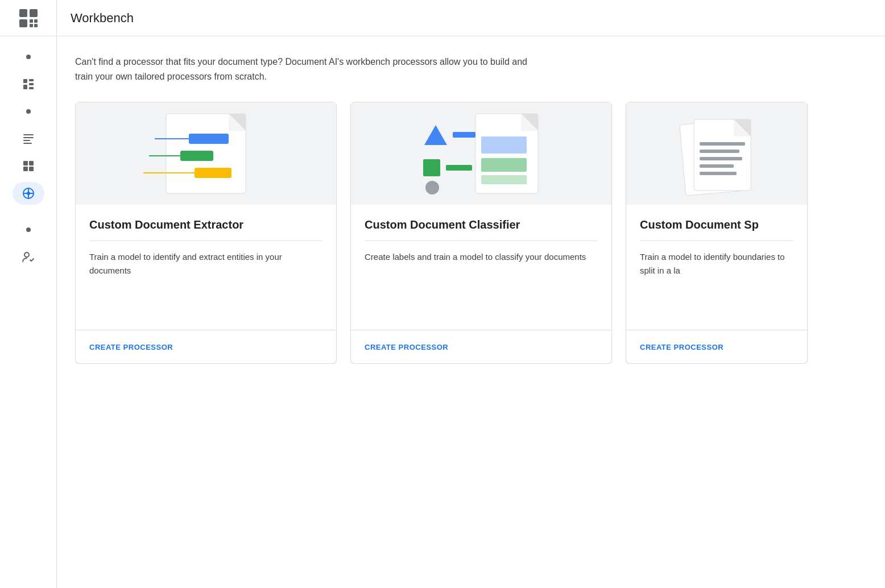 Image resolution: width=885 pixels, height=588 pixels. Describe the element at coordinates (717, 154) in the screenshot. I see `card-splitter-image` at that location.